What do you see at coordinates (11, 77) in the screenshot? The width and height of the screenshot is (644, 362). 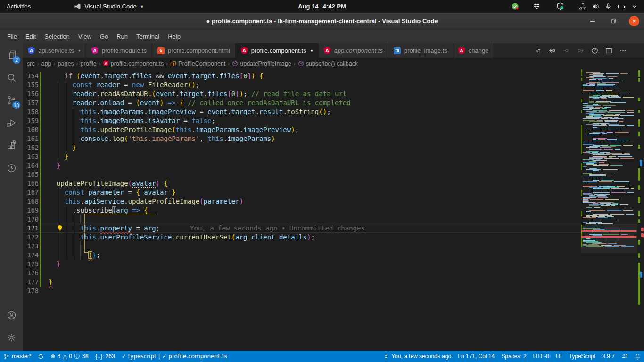 I see `sidebar-item-search` at bounding box center [11, 77].